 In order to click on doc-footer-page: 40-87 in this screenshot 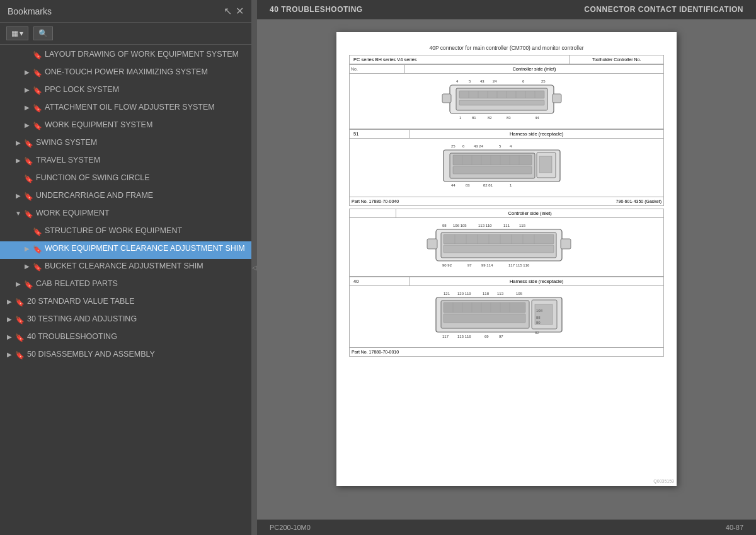, I will do `click(735, 527)`.